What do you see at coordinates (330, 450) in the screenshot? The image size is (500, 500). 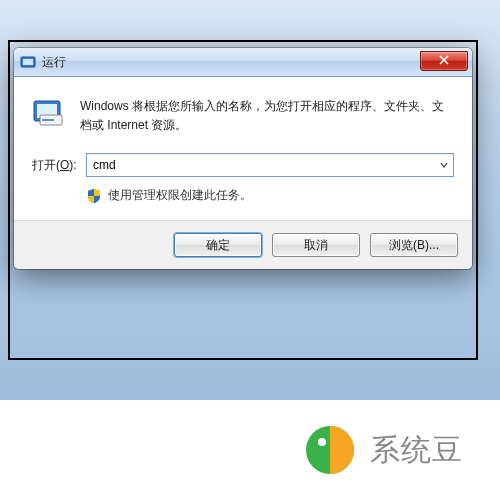 I see `watermark-logo-icon` at bounding box center [330, 450].